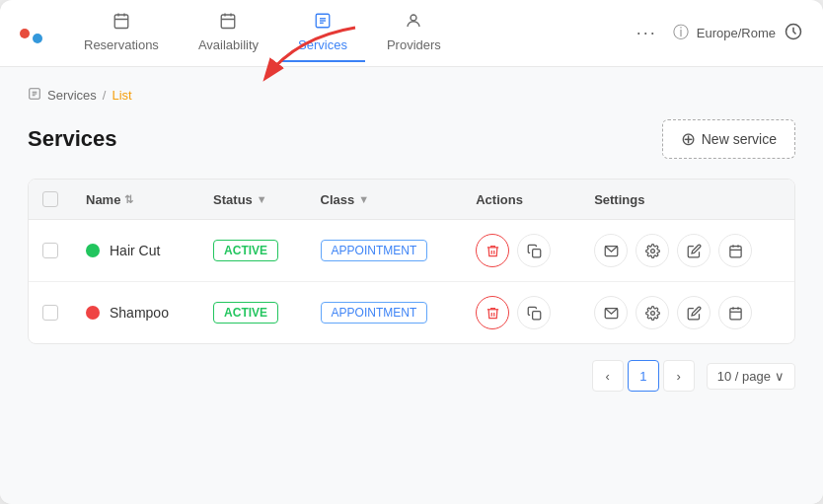 This screenshot has height=504, width=823. Describe the element at coordinates (534, 251) in the screenshot. I see `row1-copy-button` at that location.